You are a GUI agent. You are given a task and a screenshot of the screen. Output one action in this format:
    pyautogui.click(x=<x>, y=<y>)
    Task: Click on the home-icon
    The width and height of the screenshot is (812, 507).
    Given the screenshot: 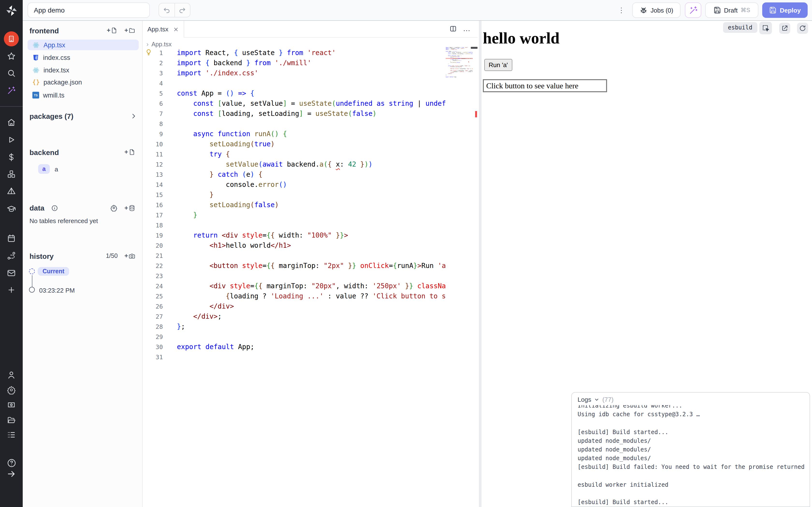 What is the action you would take?
    pyautogui.click(x=11, y=122)
    